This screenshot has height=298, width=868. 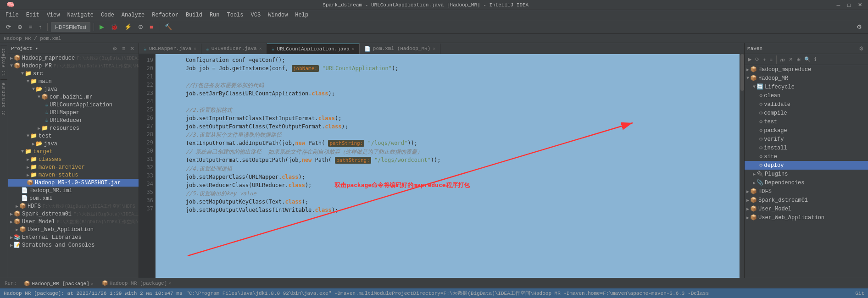 What do you see at coordinates (8, 27) in the screenshot?
I see `toolbar-btn-1: ⟳` at bounding box center [8, 27].